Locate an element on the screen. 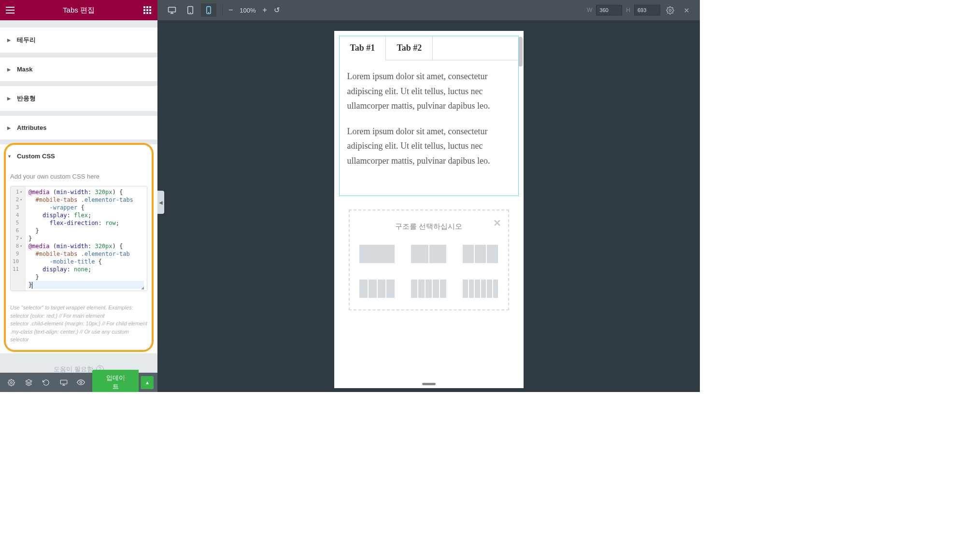 Image resolution: width=966 pixels, height=560 pixels. add-section-placeholder: ✕ 구조를 선택하십시오 is located at coordinates (429, 260).